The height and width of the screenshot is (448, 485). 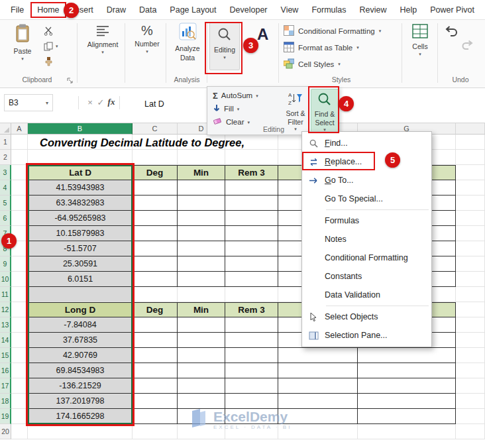 I want to click on cell-H10, so click(x=470, y=280).